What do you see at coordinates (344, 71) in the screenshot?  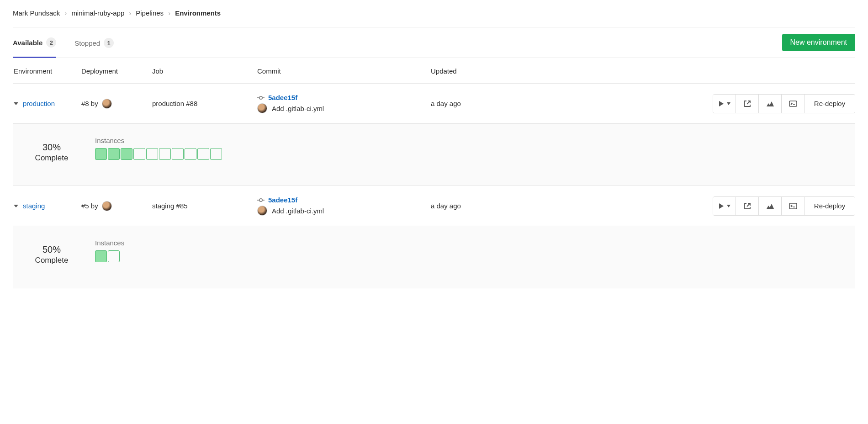 I see `col-header-commit: Commit` at bounding box center [344, 71].